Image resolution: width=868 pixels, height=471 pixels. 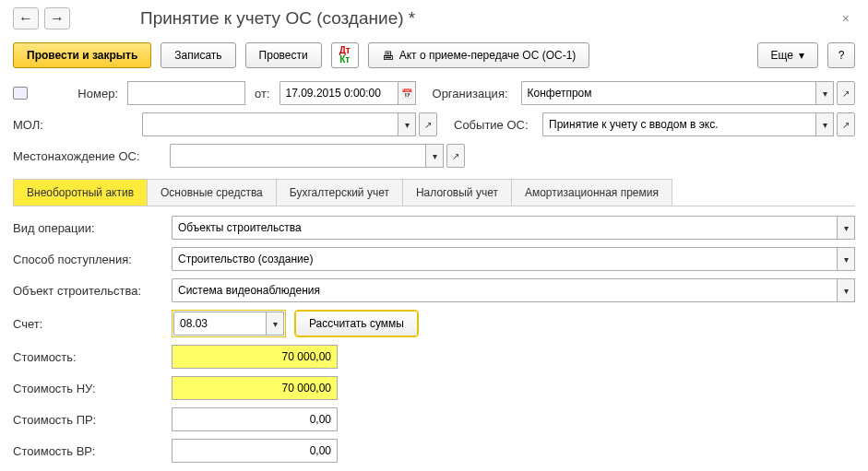 I want to click on number-input, so click(x=186, y=93).